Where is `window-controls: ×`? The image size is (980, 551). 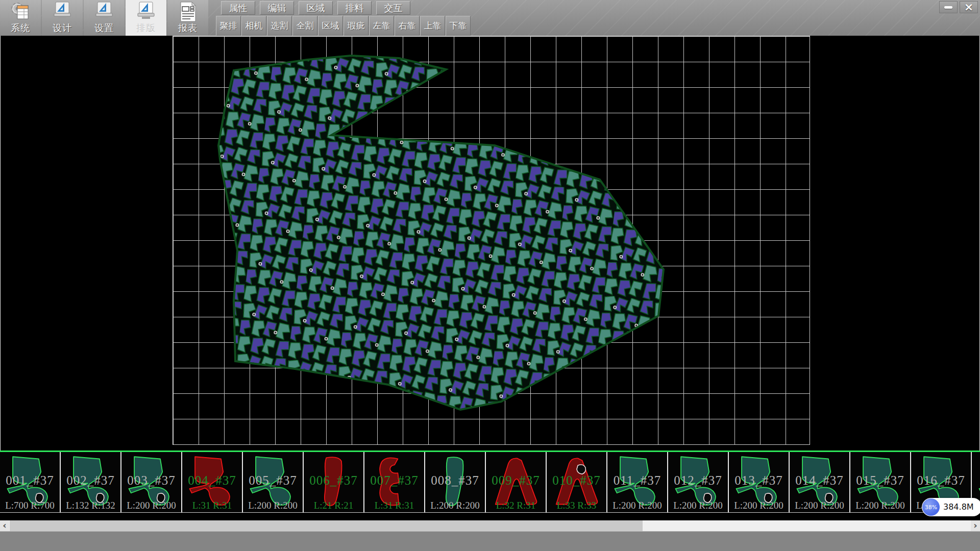
window-controls: × is located at coordinates (959, 7).